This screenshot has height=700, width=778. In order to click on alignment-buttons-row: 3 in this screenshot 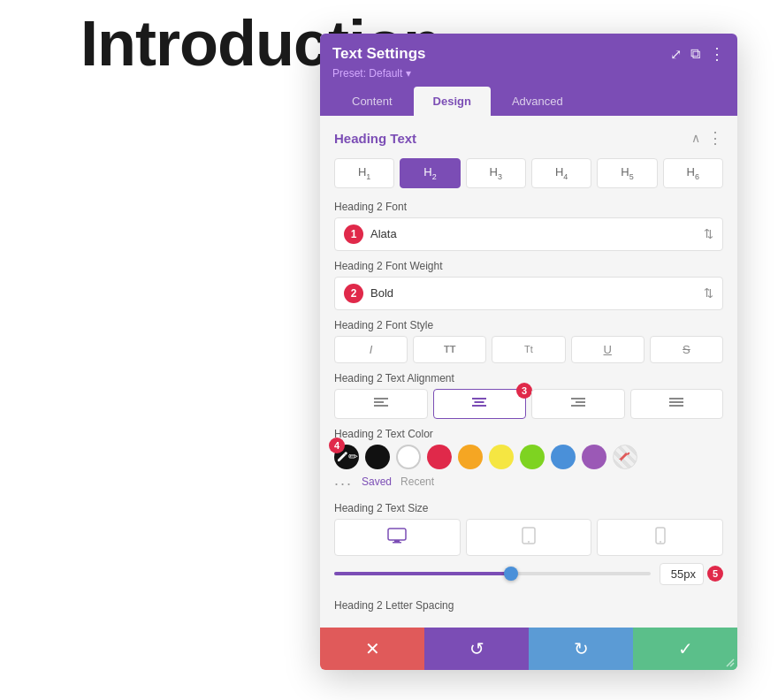, I will do `click(529, 404)`.